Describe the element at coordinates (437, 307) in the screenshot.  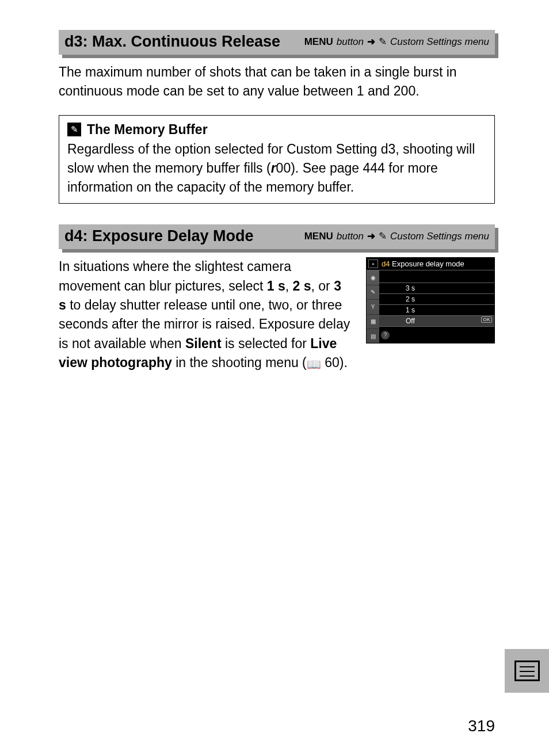
I see `lcd-option-list: 3 s 2 s 1 s Off OK ?` at that location.